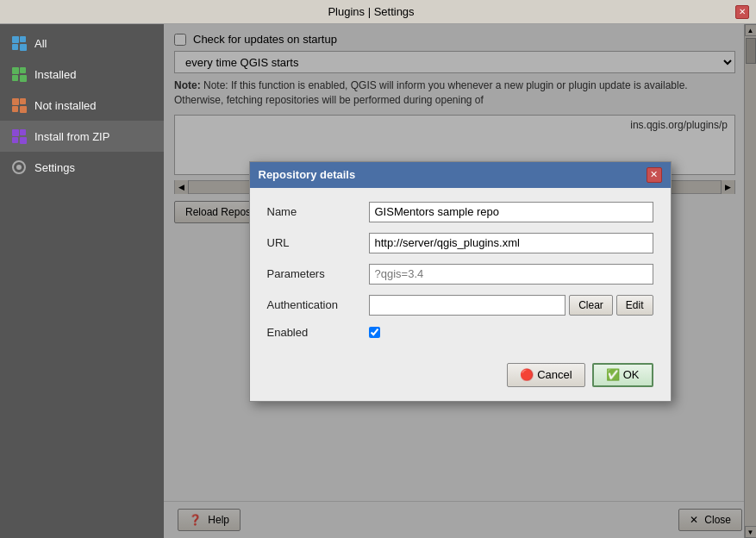 The height and width of the screenshot is (538, 756). What do you see at coordinates (315, 333) in the screenshot?
I see `enabled-label: Enabled` at bounding box center [315, 333].